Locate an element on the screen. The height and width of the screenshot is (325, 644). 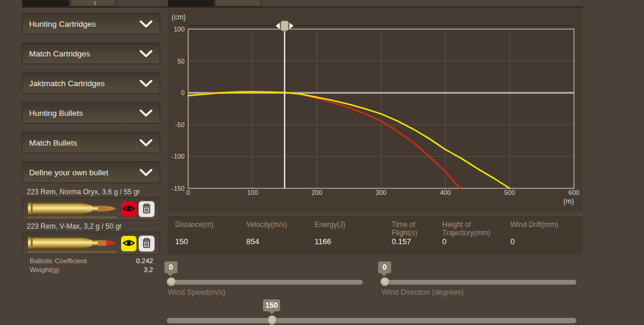
y-tick-label: 50 is located at coordinates (181, 61).